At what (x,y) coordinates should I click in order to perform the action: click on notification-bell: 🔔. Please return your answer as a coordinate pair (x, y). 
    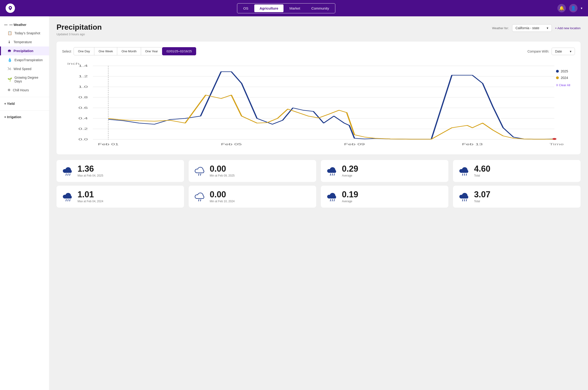
    Looking at the image, I should click on (562, 8).